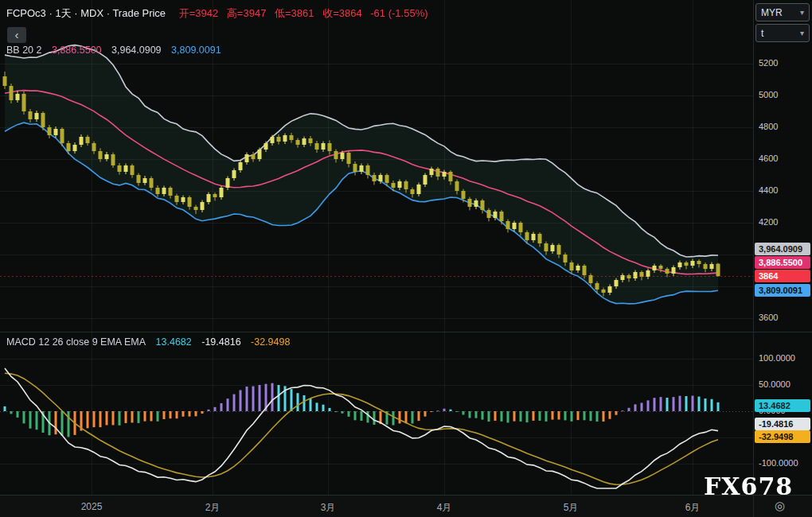 The width and height of the screenshot is (812, 517). I want to click on symbol-title: FCPOc3 · 1天 · MDX · Trade Price, so click(86, 13).